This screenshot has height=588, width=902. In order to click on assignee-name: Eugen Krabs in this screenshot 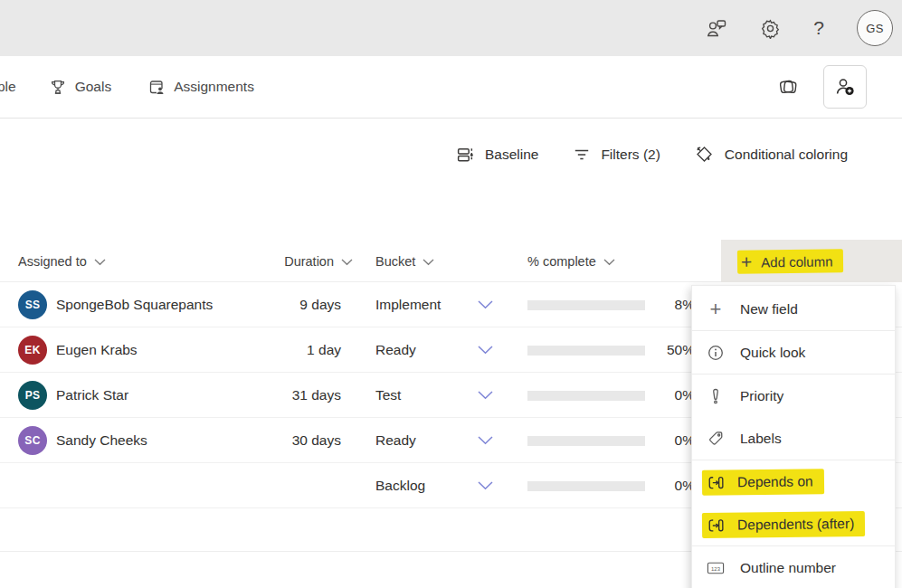, I will do `click(97, 350)`.